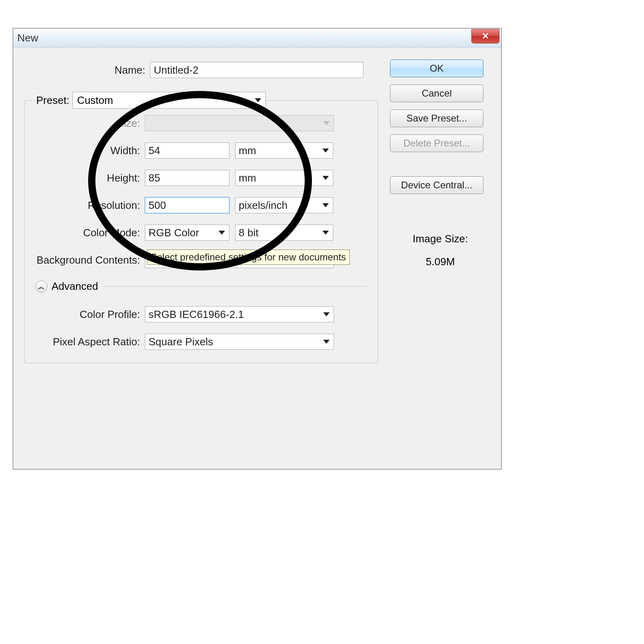 This screenshot has width=644, height=644. Describe the element at coordinates (88, 205) in the screenshot. I see `resolution-label: Resolution:` at that location.